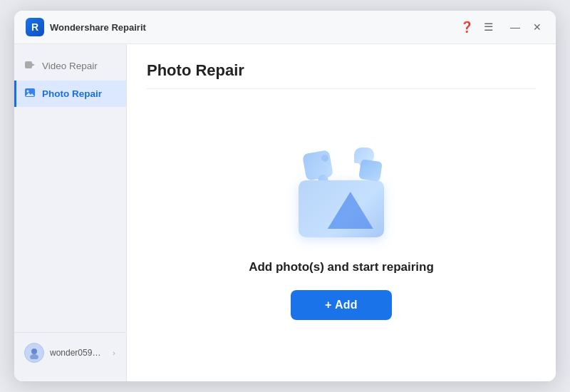  What do you see at coordinates (341, 76) in the screenshot?
I see `page-title: Photo Repair` at bounding box center [341, 76].